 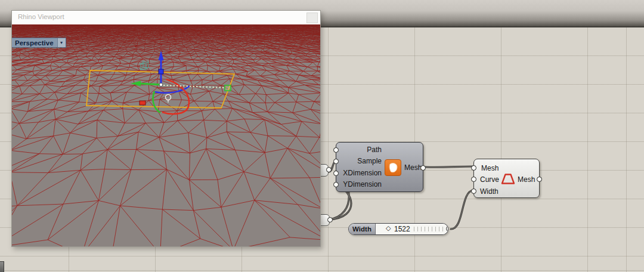 What do you see at coordinates (360, 168) in the screenshot?
I see `input-labels: Path Sample XDimension YDimension` at bounding box center [360, 168].